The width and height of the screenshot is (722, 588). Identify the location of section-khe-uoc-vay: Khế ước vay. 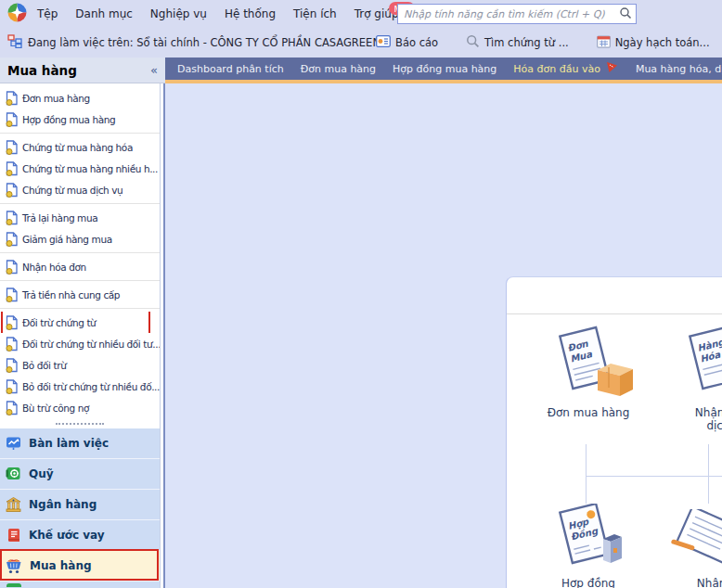
(80, 536).